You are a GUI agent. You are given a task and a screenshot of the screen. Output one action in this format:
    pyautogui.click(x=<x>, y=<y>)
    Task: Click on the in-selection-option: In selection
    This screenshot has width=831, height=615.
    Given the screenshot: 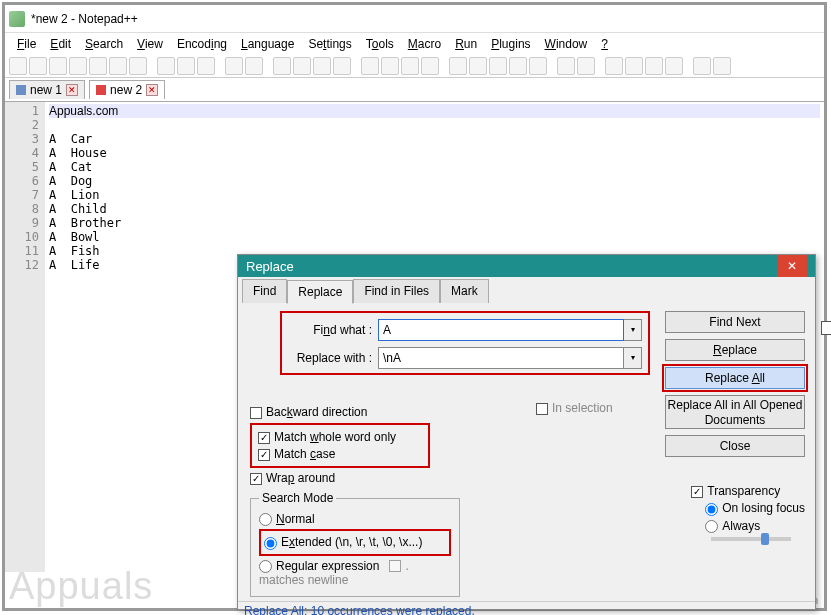 What is the action you would take?
    pyautogui.click(x=574, y=408)
    